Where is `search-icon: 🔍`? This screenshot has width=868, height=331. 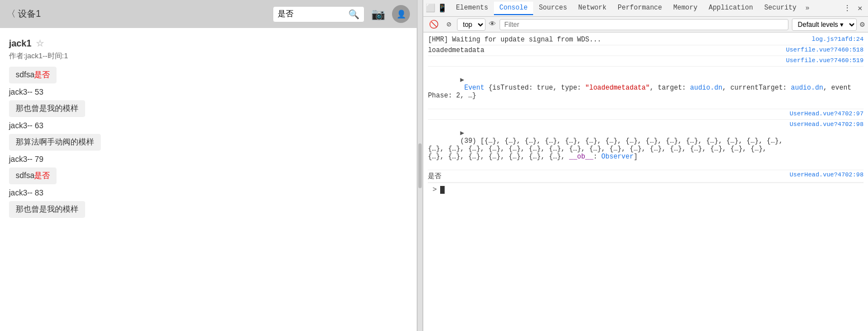 search-icon: 🔍 is located at coordinates (354, 15).